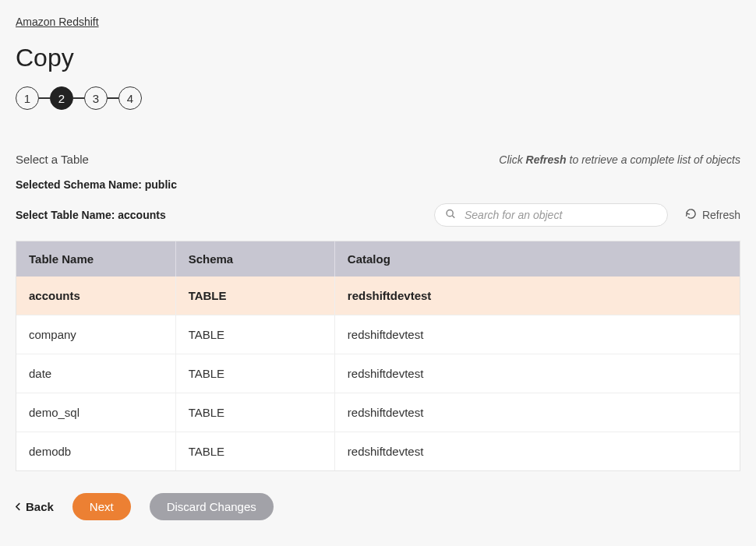 The height and width of the screenshot is (546, 756). Describe the element at coordinates (722, 215) in the screenshot. I see `refresh-label: Refresh` at that location.